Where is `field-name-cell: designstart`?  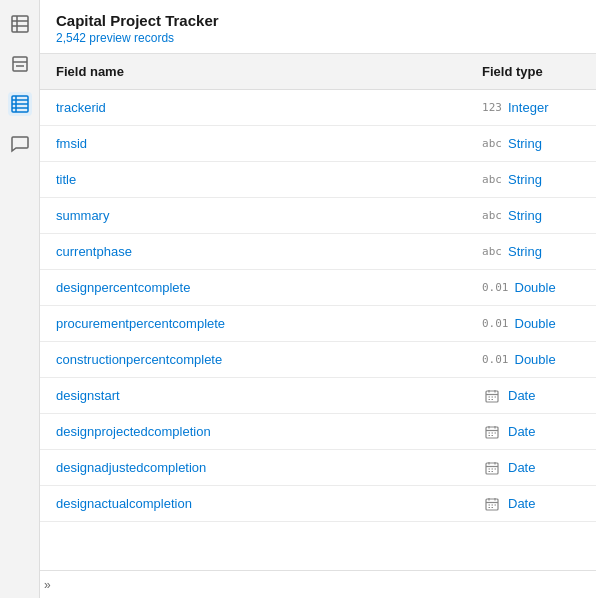
field-name-cell: designstart is located at coordinates (253, 396).